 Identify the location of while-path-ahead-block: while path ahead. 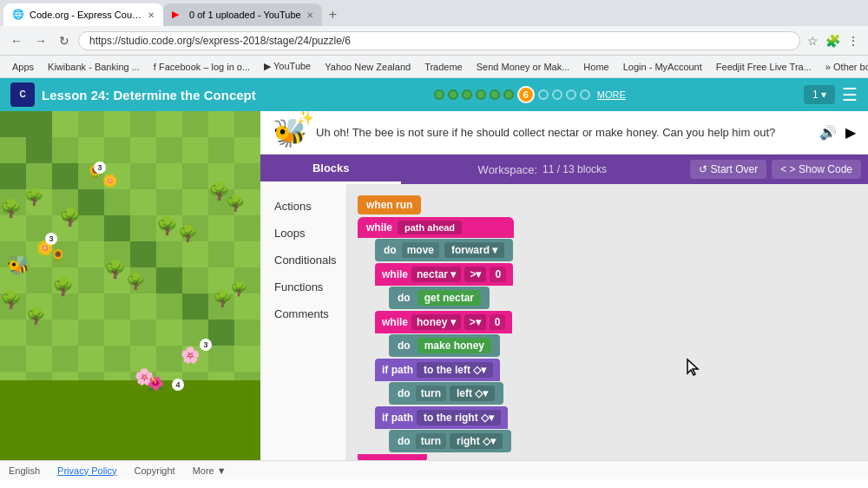
(608, 228).